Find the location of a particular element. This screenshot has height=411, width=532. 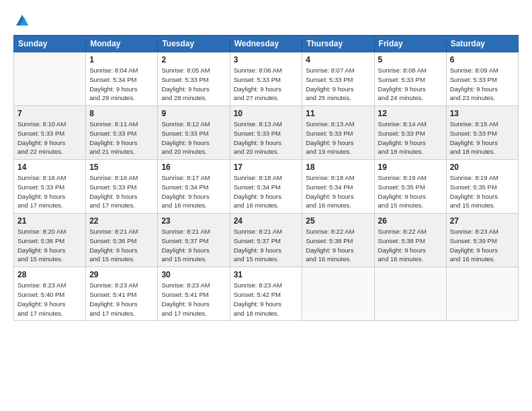

calendar-day-cell: 1Sunrise: 8:04 AM Sunset: 5:34 PM Daylig… is located at coordinates (122, 79).